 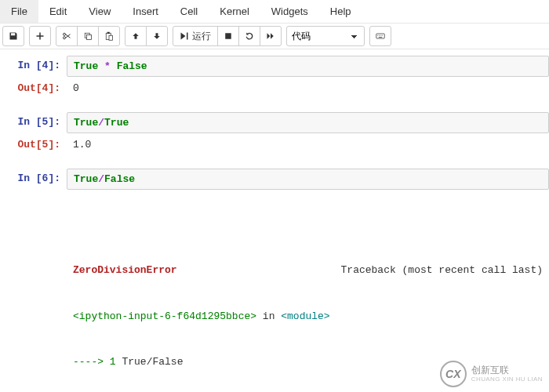 What do you see at coordinates (100, 11) in the screenshot?
I see `menu-view: View` at bounding box center [100, 11].